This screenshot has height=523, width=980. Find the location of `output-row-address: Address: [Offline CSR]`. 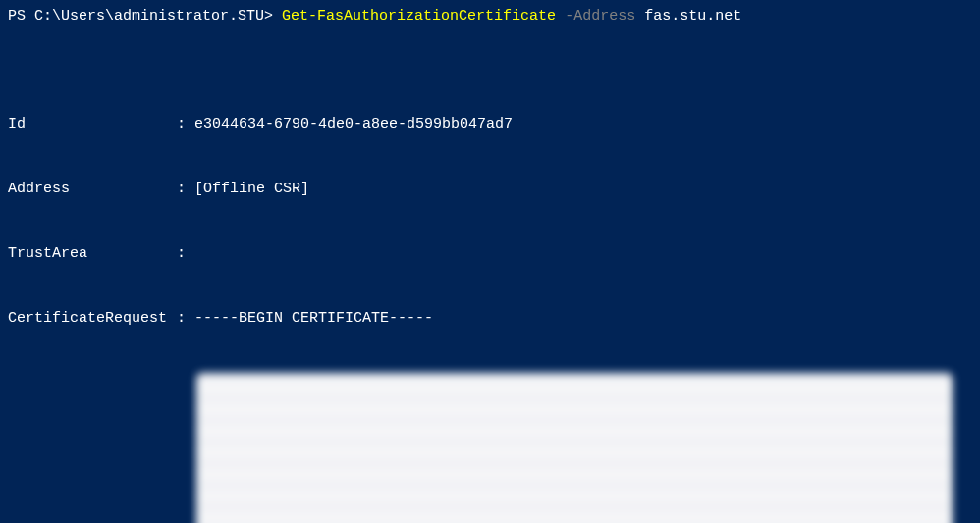

output-row-address: Address: [Offline CSR] is located at coordinates (490, 189).